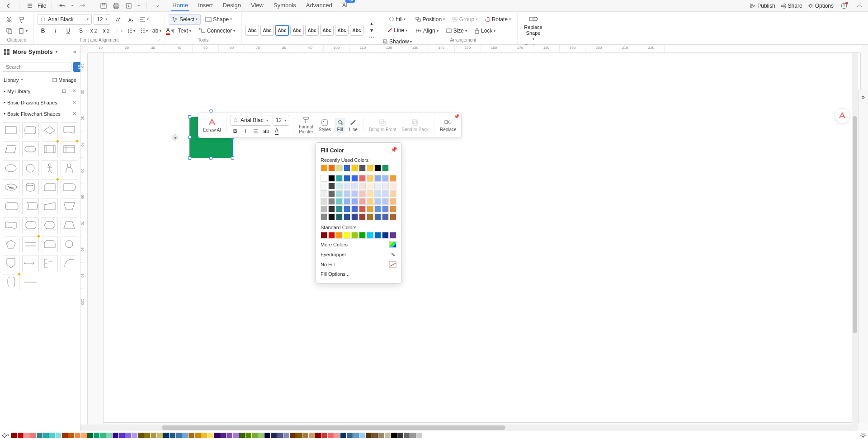  What do you see at coordinates (159, 40) in the screenshot?
I see `font-expand-icon: ⤢` at bounding box center [159, 40].